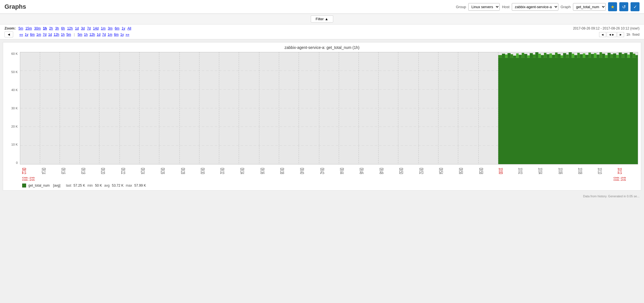 Image resolution: width=644 pixels, height=303 pixels. I want to click on y-label-40k: 40 K, so click(12, 90).